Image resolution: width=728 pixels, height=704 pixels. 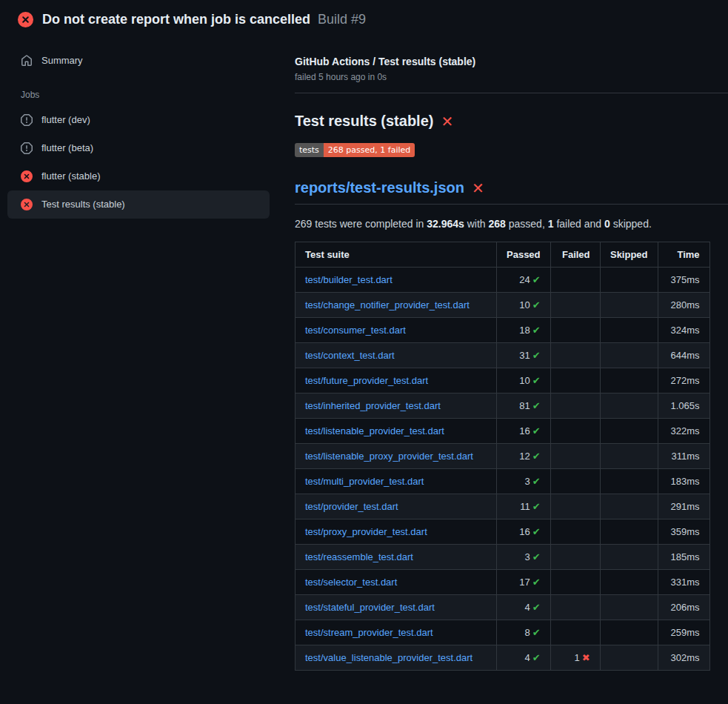 What do you see at coordinates (503, 582) in the screenshot?
I see `table-row: test/selector_test.dart17✔331ms` at bounding box center [503, 582].